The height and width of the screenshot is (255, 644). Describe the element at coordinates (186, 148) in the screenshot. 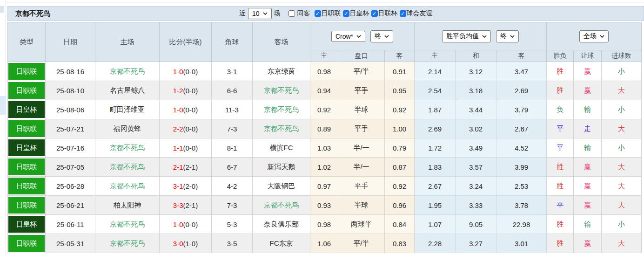

I see `match-score: 1-1(0-0)` at that location.